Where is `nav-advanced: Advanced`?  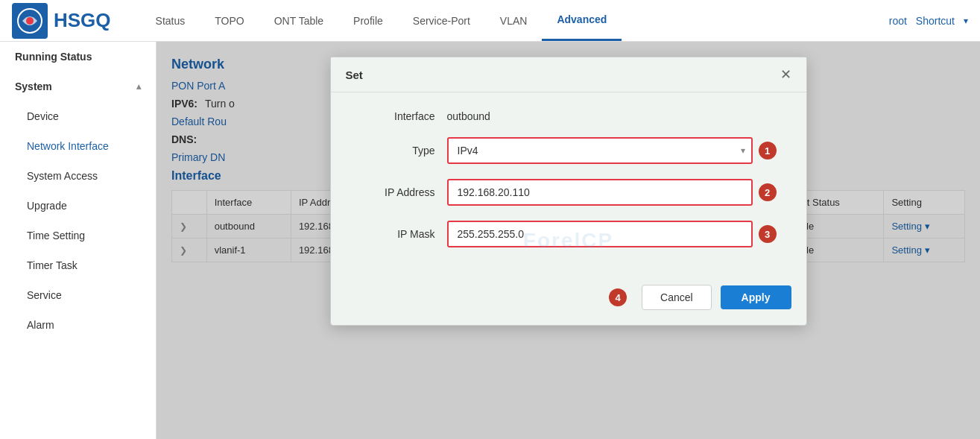
nav-advanced: Advanced is located at coordinates (581, 21).